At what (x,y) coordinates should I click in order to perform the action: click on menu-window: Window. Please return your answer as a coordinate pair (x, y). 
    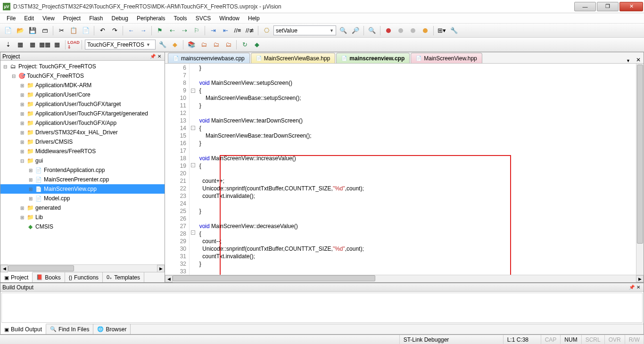
    Looking at the image, I should click on (229, 18).